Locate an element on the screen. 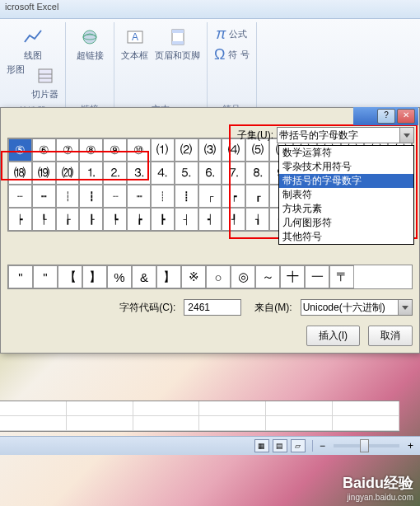 Image resolution: width=420 pixels, height=506 pixels. code-field: 2461 is located at coordinates (212, 307).